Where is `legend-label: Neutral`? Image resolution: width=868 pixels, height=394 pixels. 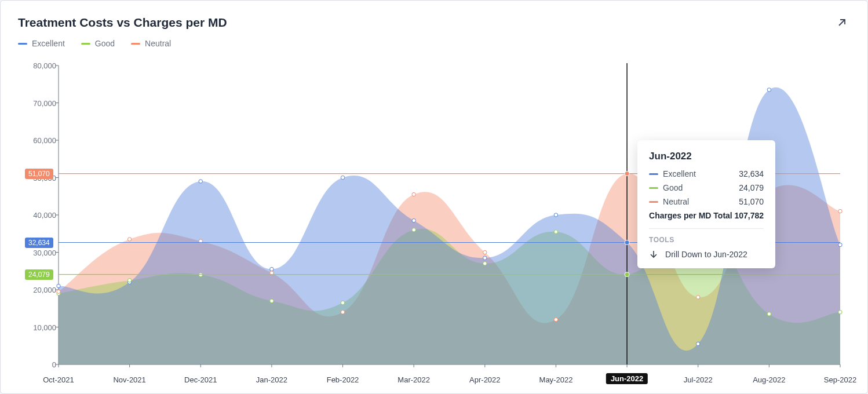 legend-label: Neutral is located at coordinates (158, 43).